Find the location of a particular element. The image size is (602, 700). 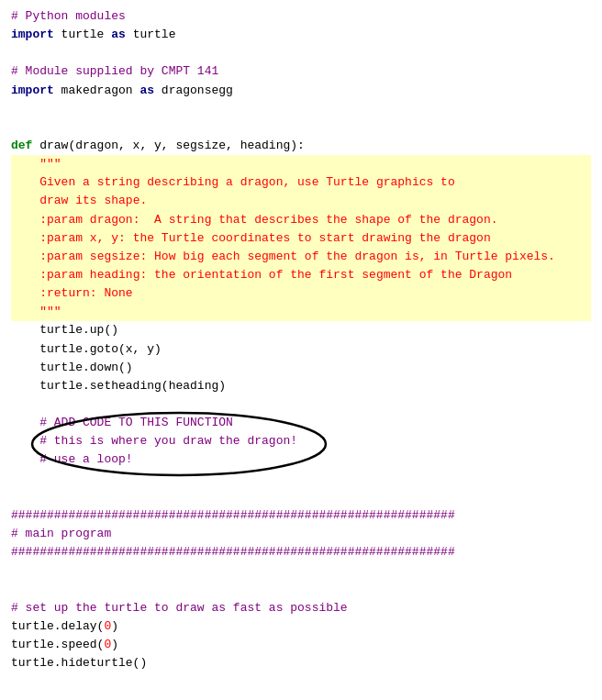

line-17: """ is located at coordinates (301, 312).